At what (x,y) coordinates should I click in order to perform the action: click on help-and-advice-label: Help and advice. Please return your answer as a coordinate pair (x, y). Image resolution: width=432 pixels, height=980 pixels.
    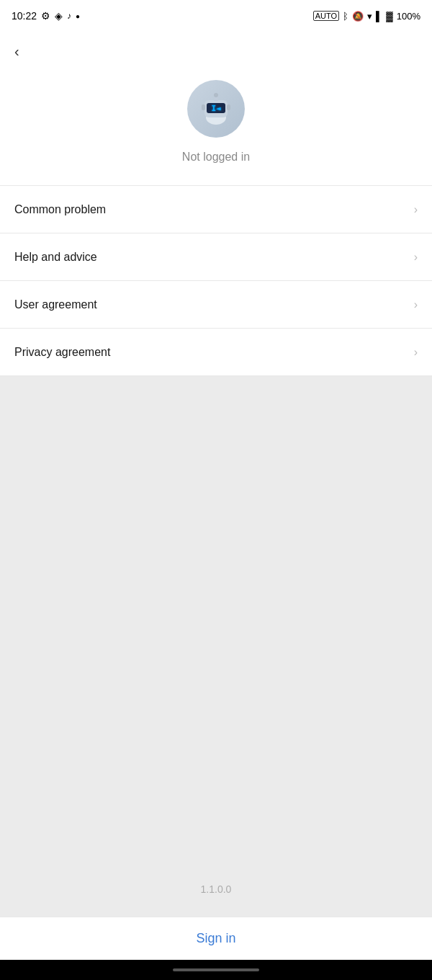
    Looking at the image, I should click on (56, 257).